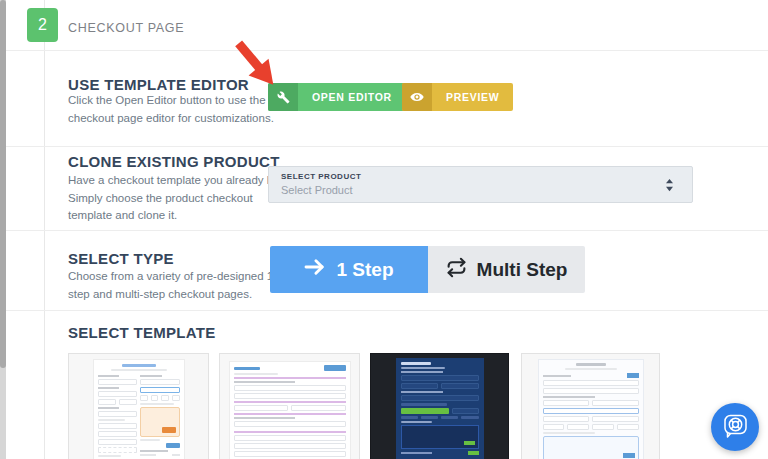 This screenshot has width=768, height=459. I want to click on select-template-heading: SELECT TEMPLATE, so click(142, 332).